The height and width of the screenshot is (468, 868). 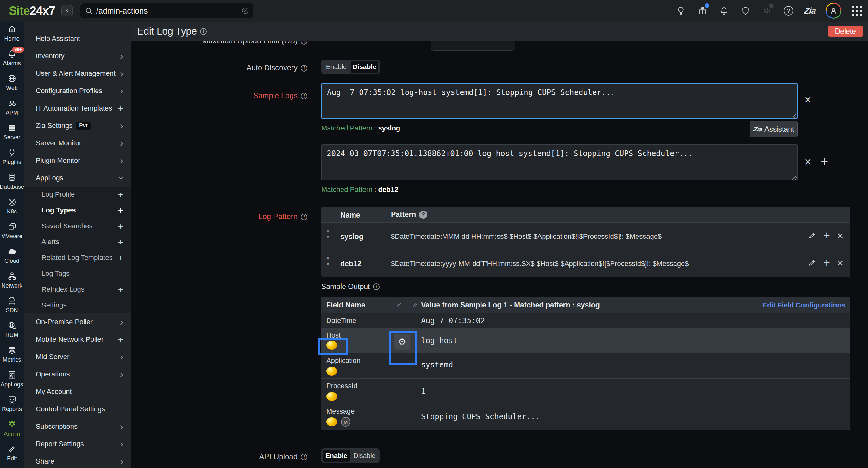 What do you see at coordinates (473, 46) in the screenshot?
I see `max-upload-limit-input` at bounding box center [473, 46].